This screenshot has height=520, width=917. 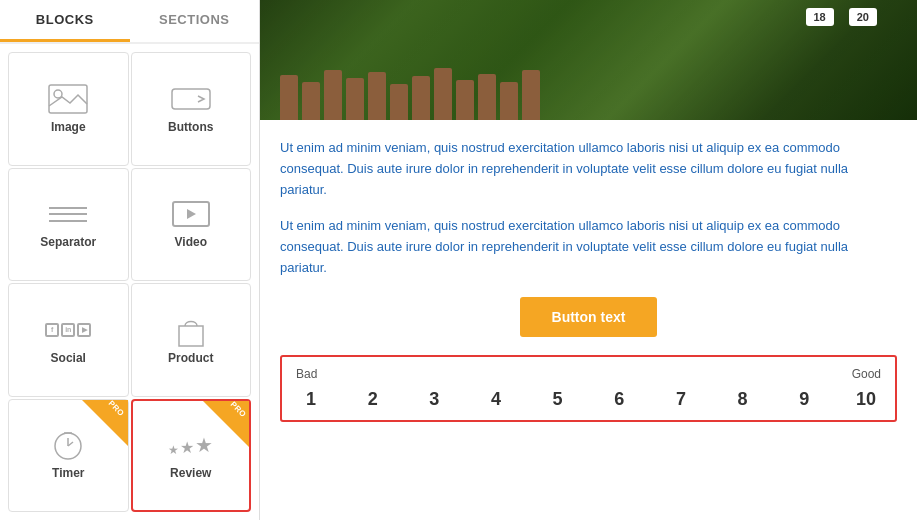 What do you see at coordinates (192, 456) in the screenshot?
I see `block-item-review: PRO ★ ★ ★ Review` at bounding box center [192, 456].